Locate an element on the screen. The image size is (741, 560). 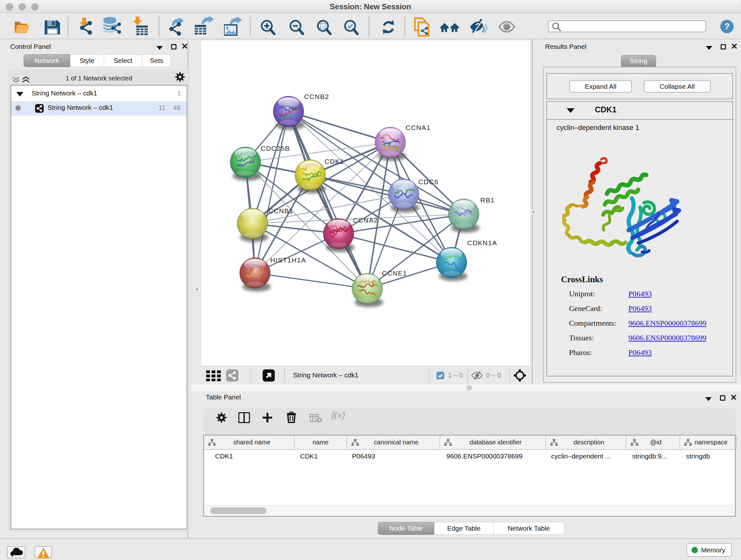
svg-text: CCNE1 is located at coordinates (395, 273).